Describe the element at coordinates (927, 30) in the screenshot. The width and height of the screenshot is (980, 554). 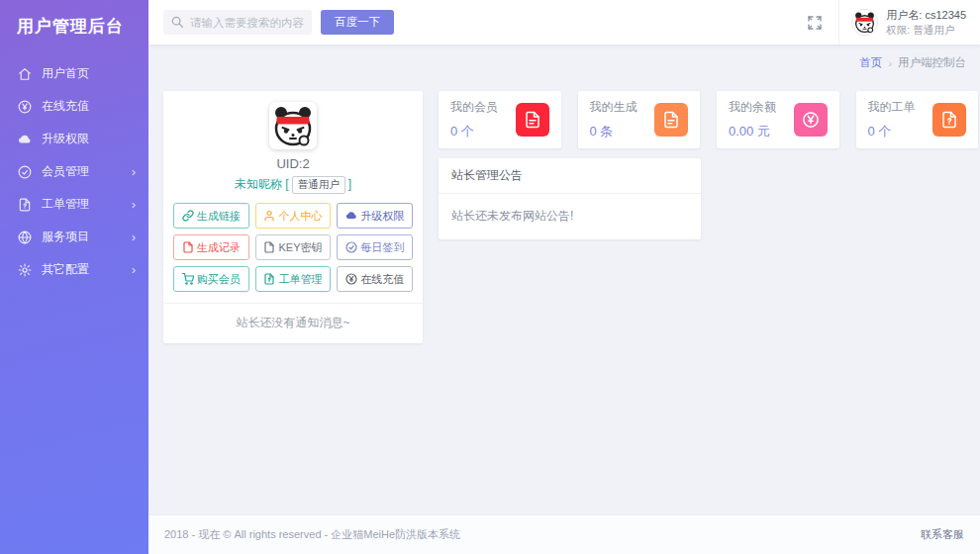
I see `user-role-label: 权限: 普通用户` at that location.